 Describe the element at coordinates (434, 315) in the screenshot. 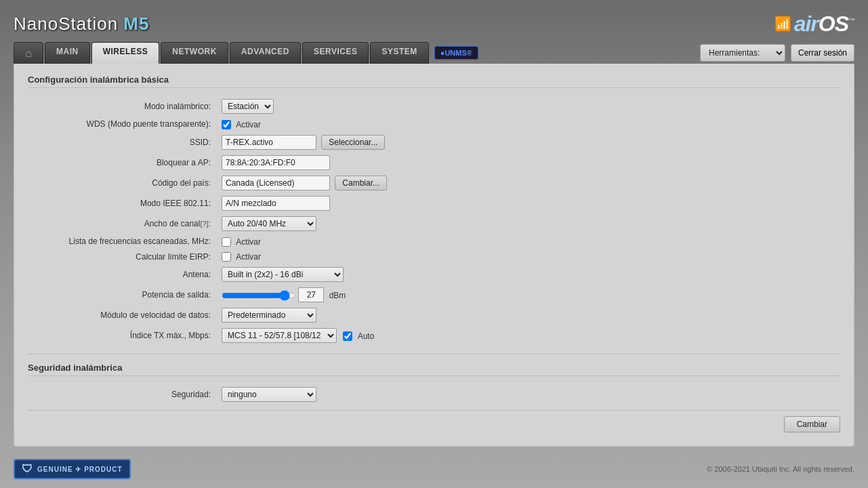

I see `table-row: Módulo de velocidad de datos: Predetermi…` at that location.